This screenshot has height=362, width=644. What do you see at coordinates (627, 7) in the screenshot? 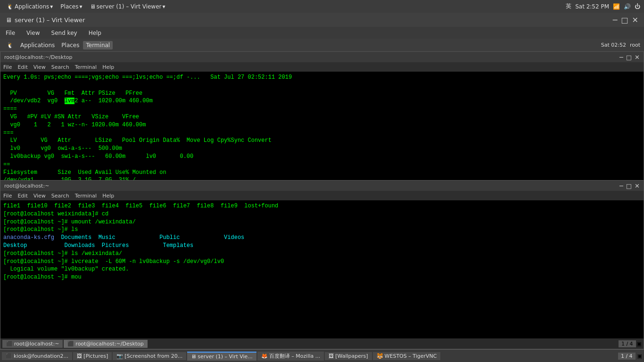
I see `volume-icon: 🔊` at bounding box center [627, 7].